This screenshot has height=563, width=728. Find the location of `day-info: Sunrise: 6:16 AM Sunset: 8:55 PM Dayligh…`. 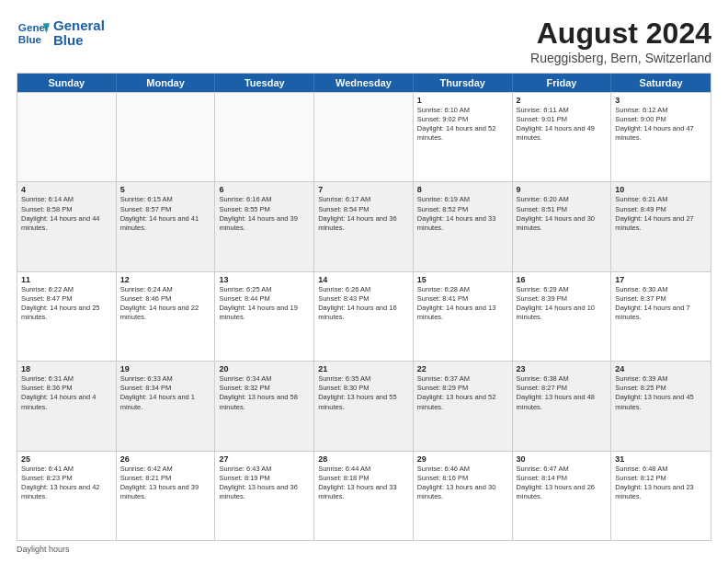

day-info: Sunrise: 6:16 AM Sunset: 8:55 PM Dayligh… is located at coordinates (265, 213).